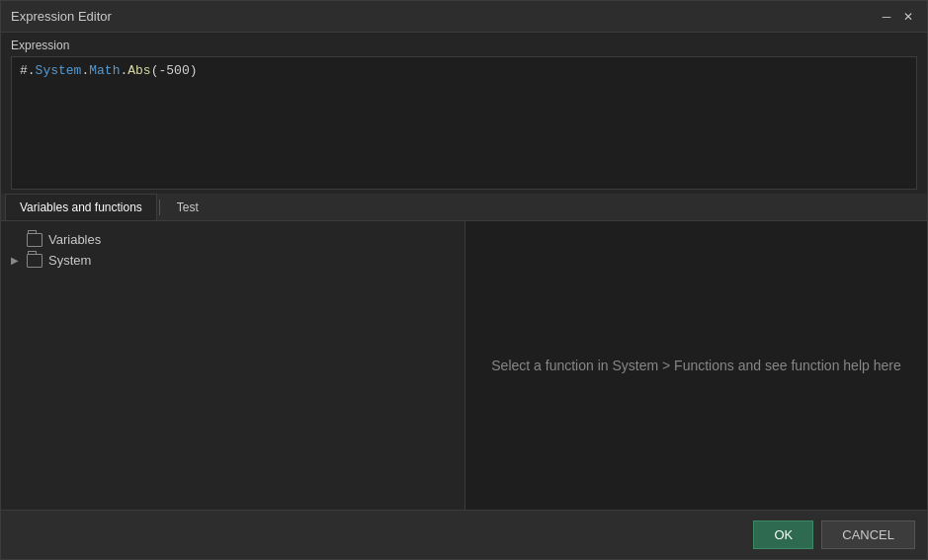 This screenshot has height=560, width=928. I want to click on tree-item-system: ▶ System, so click(233, 261).